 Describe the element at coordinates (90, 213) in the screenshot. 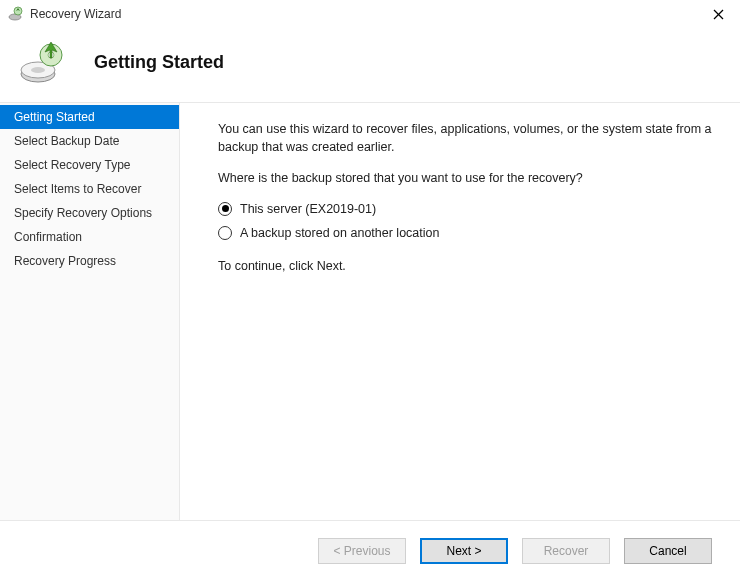

I see `step-specify-recovery-options: Specify Recovery Options` at that location.